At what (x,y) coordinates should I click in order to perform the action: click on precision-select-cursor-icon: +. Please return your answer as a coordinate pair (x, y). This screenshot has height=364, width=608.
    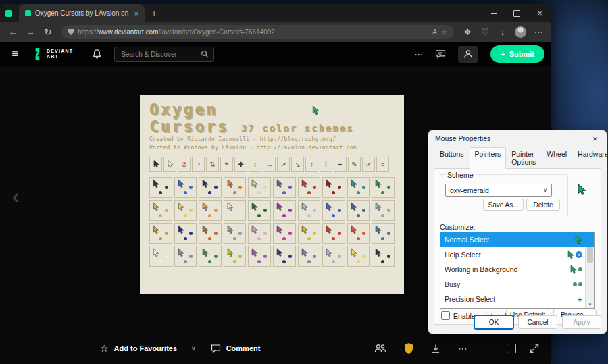
    Looking at the image, I should click on (580, 300).